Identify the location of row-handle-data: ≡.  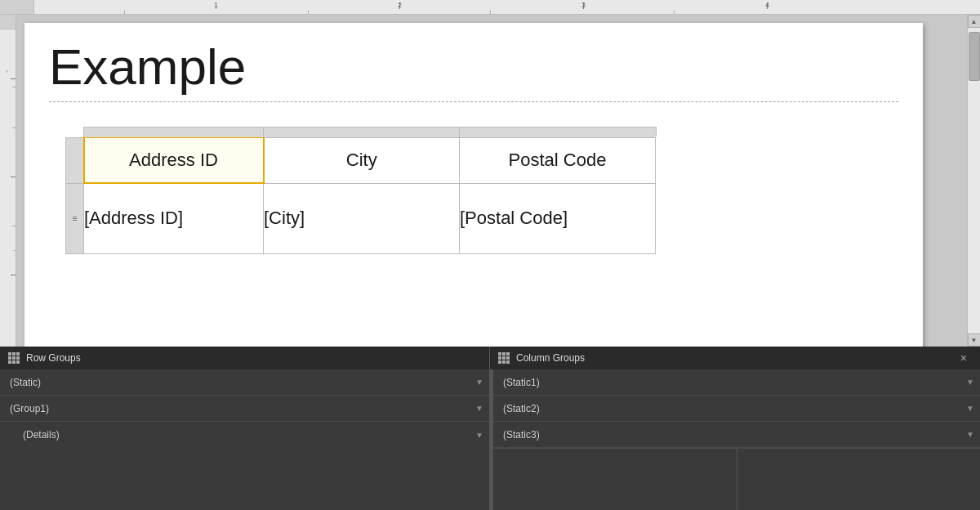
(75, 218).